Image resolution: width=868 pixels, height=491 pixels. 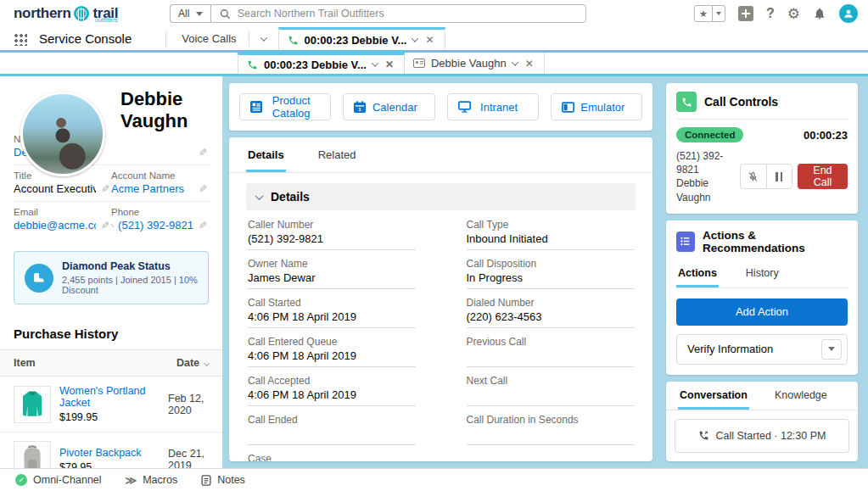 I want to click on backpack-image, so click(x=32, y=456).